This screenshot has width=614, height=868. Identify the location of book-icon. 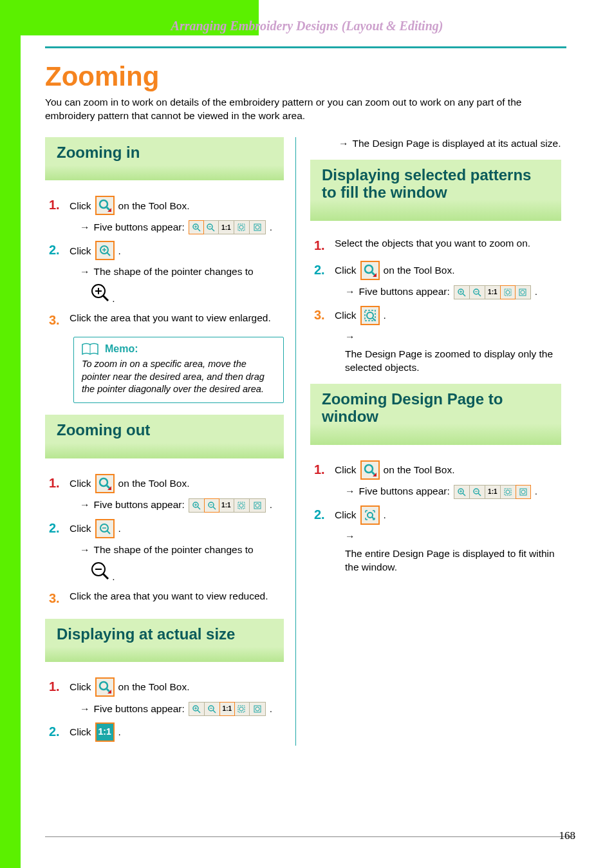
(90, 349).